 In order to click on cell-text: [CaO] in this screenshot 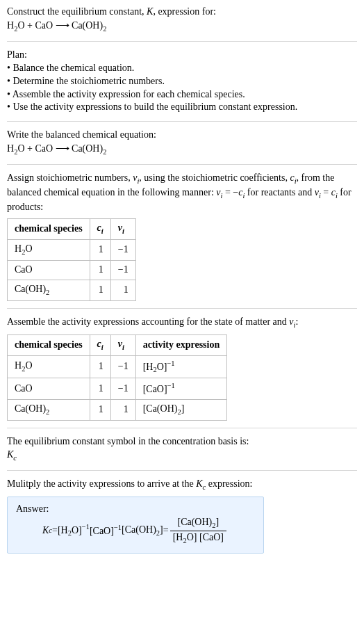, I will do `click(156, 389)`.